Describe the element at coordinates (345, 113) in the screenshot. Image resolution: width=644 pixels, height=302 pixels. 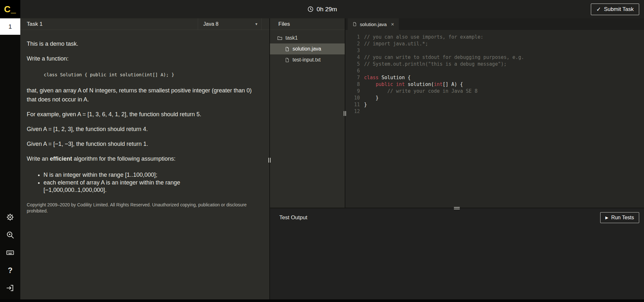
I see `files-panel-resize-handle` at that location.